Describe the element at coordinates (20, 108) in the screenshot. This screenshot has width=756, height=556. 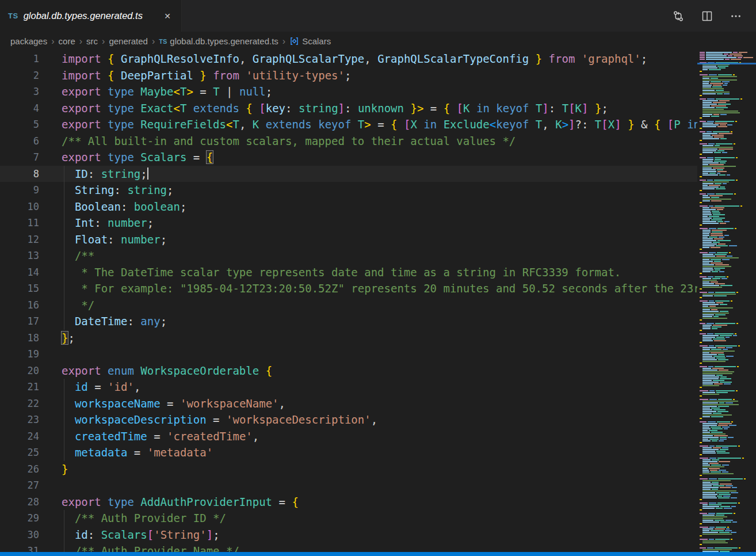
I see `line-number: 4` at that location.